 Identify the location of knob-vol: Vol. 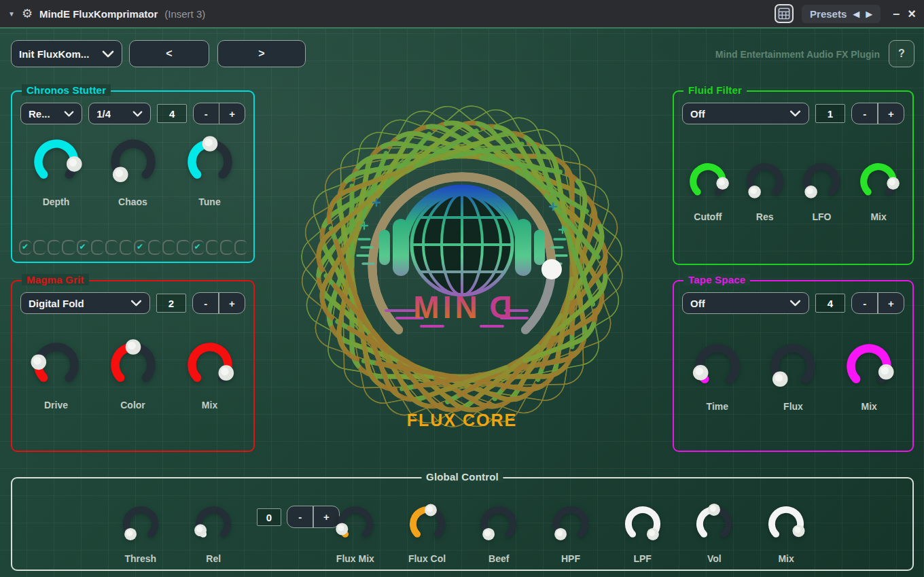
(714, 534).